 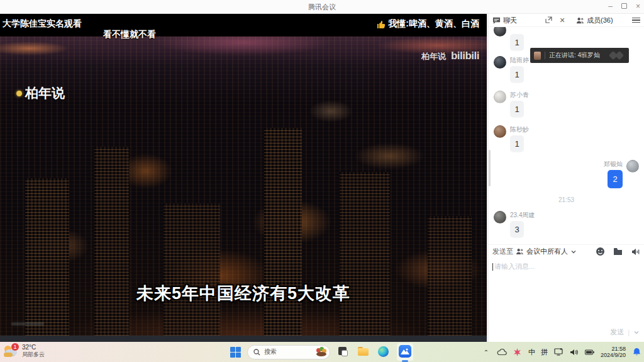 What do you see at coordinates (566, 224) in the screenshot?
I see `chat-message: 23.4周建3` at bounding box center [566, 224].